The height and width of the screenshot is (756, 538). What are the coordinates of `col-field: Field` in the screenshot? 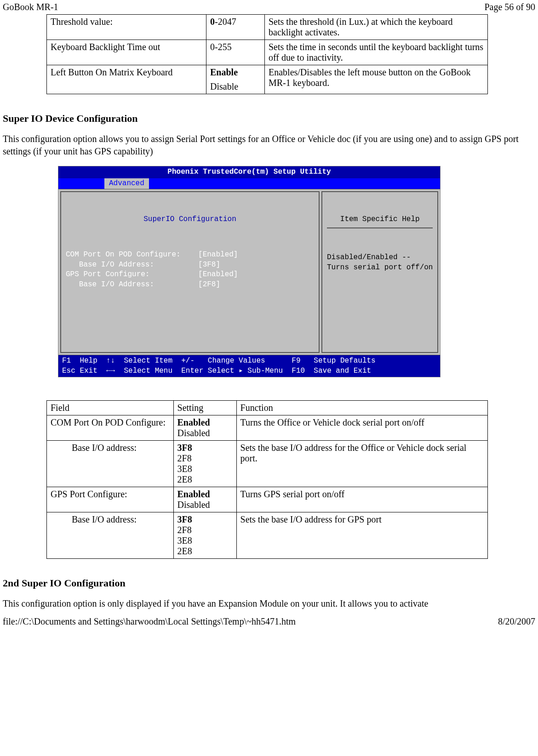 It's located at (110, 408).